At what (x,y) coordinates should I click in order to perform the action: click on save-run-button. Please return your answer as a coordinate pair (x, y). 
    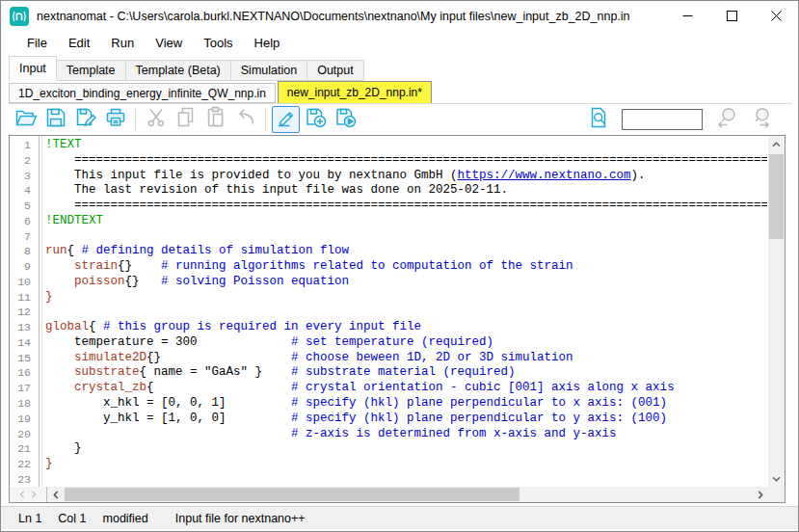
    Looking at the image, I should click on (345, 120).